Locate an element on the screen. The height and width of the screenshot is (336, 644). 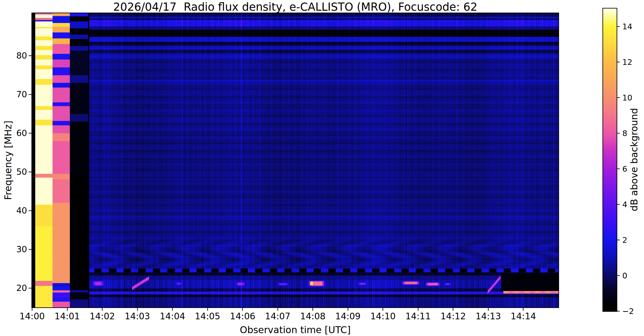
x-tick-label: 14:10 is located at coordinates (383, 316).